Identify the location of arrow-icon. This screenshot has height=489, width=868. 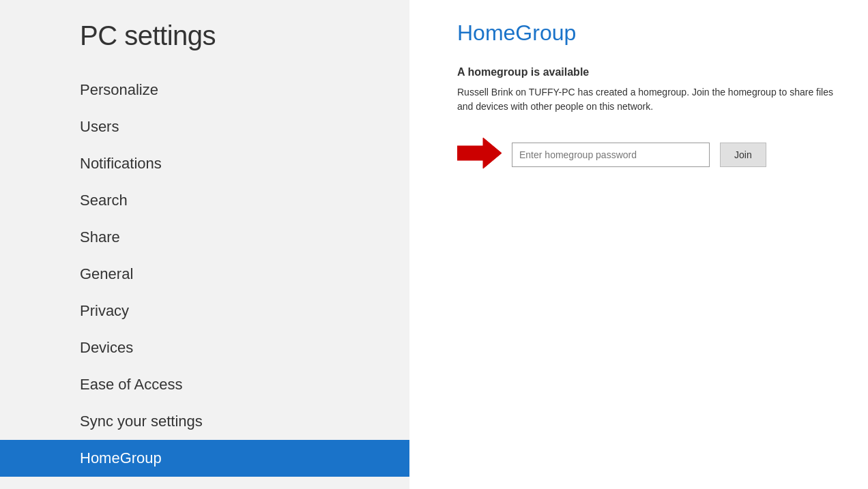
(479, 154).